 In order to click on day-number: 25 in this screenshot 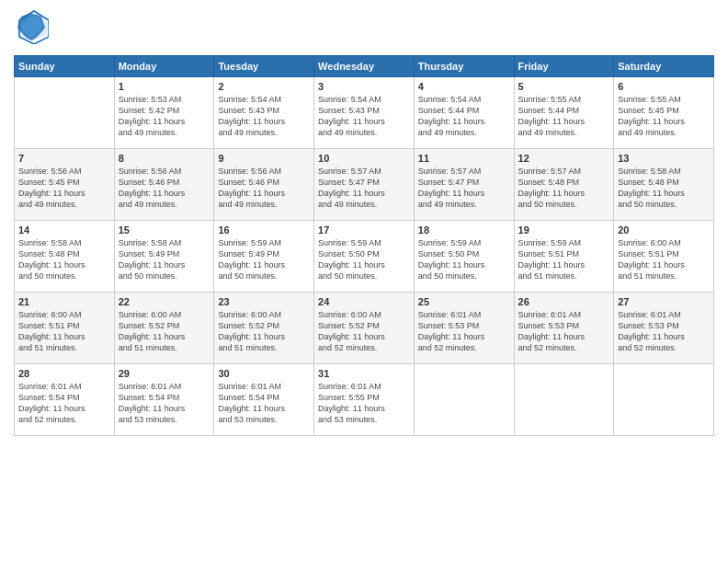, I will do `click(464, 302)`.